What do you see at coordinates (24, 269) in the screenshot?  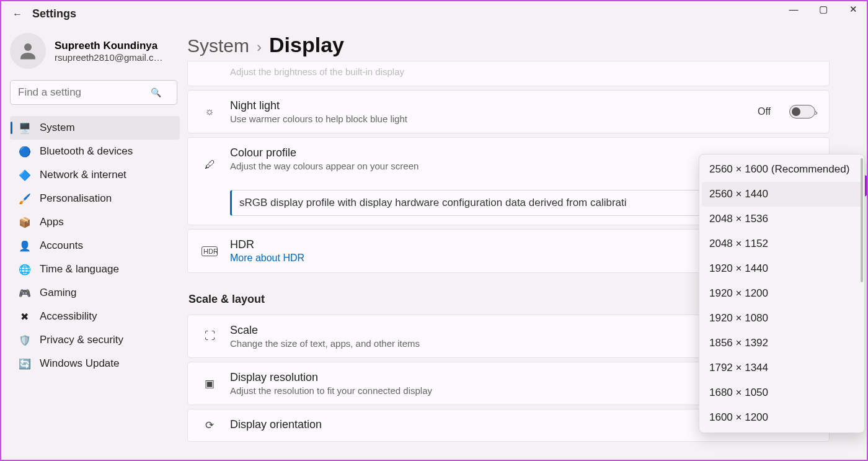 I see `nav-icon: 🌐` at bounding box center [24, 269].